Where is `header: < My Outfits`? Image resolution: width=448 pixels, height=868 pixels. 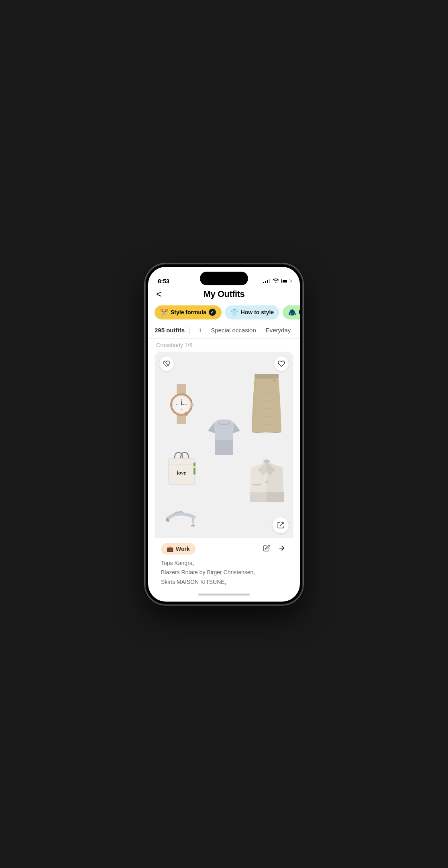
header: < My Outfits is located at coordinates (224, 295).